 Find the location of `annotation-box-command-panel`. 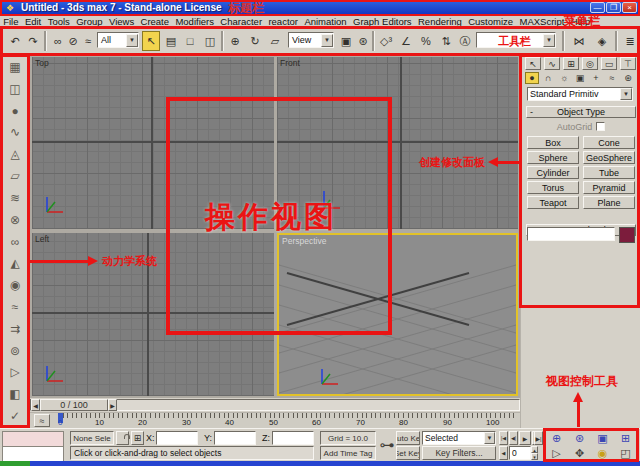

annotation-box-command-panel is located at coordinates (580, 181).